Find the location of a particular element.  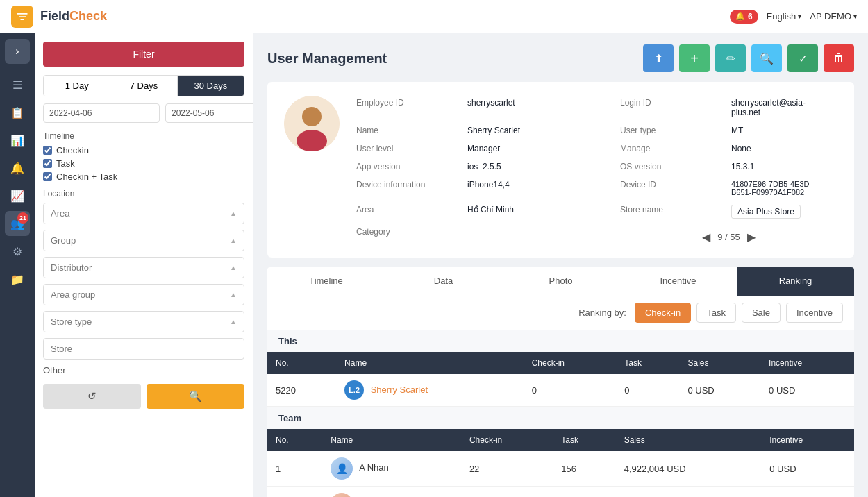

name-value: Sherry Scarlet is located at coordinates (544, 130).